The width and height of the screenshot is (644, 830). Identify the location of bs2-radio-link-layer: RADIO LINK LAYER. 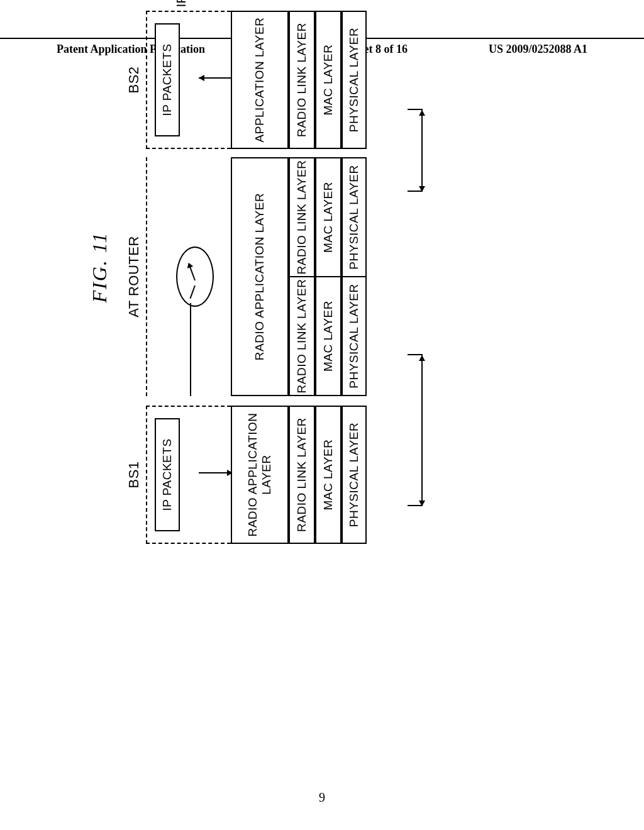
(302, 80).